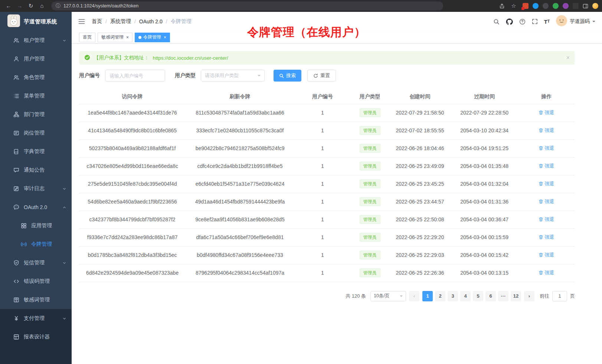  What do you see at coordinates (465, 296) in the screenshot?
I see `page-button-4: 4` at bounding box center [465, 296].